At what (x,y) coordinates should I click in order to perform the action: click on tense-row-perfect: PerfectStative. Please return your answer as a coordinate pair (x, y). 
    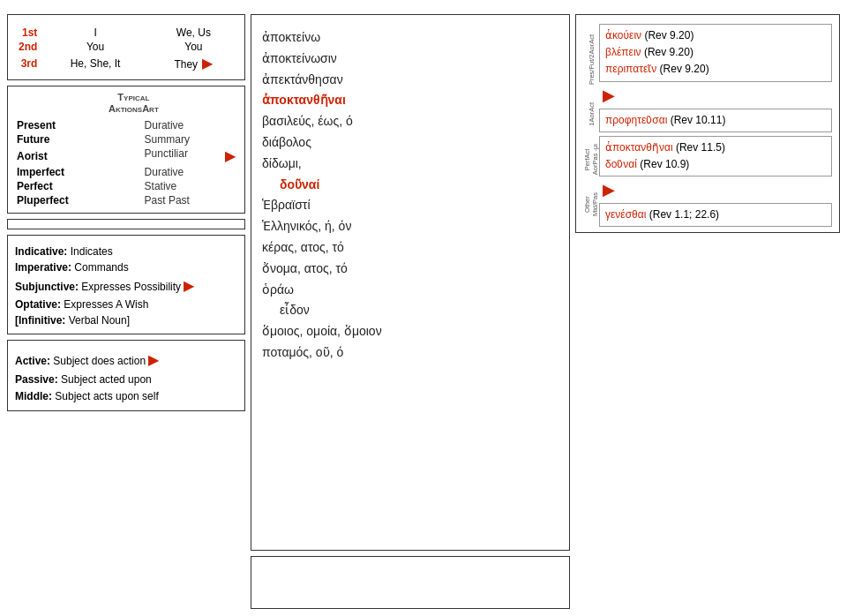
    Looking at the image, I should click on (126, 186).